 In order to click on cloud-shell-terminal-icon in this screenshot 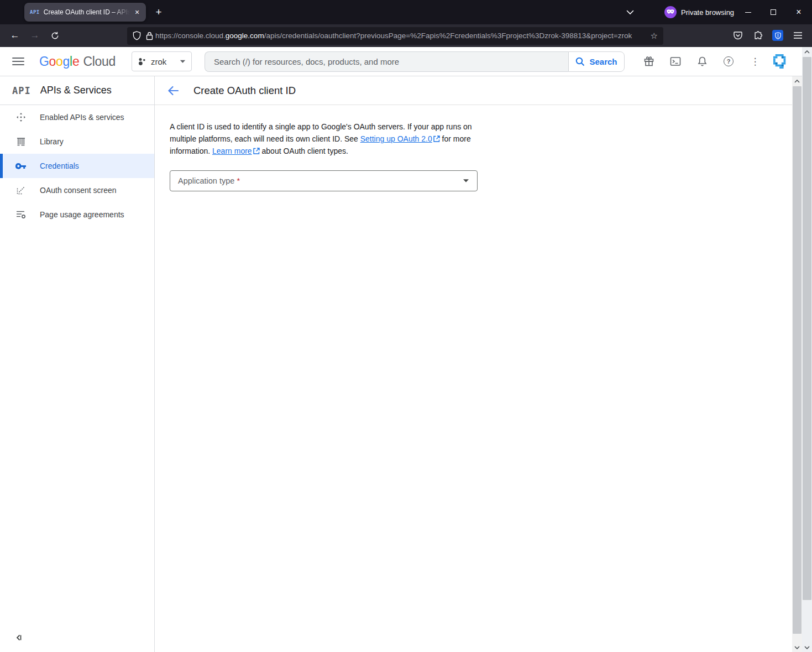, I will do `click(675, 61)`.